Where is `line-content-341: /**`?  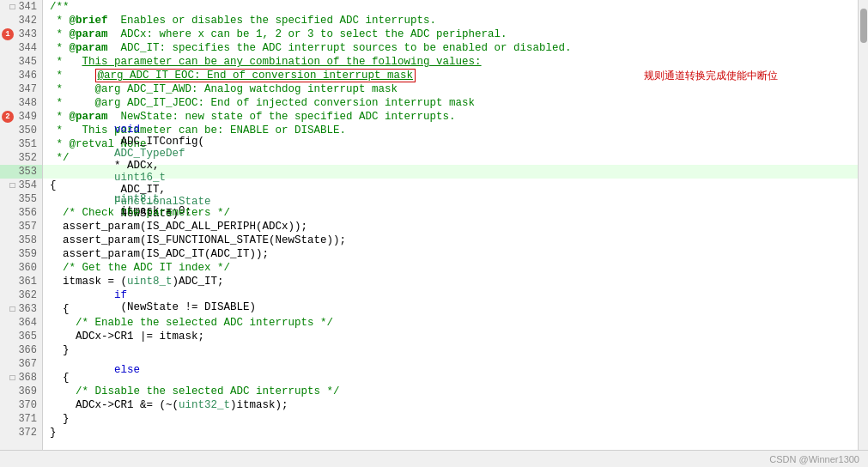 line-content-341: /** is located at coordinates (60, 7).